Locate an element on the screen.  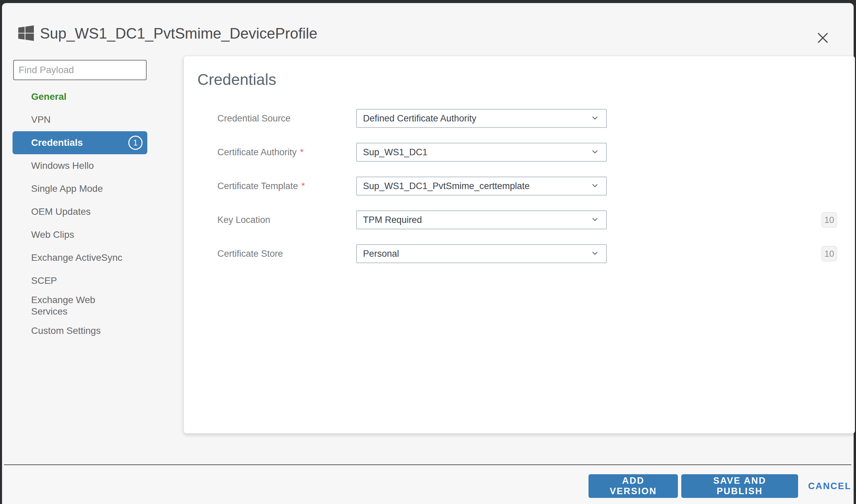
sidebar-item-exchange-activesync: Exchange ActiveSync is located at coordinates (80, 258).